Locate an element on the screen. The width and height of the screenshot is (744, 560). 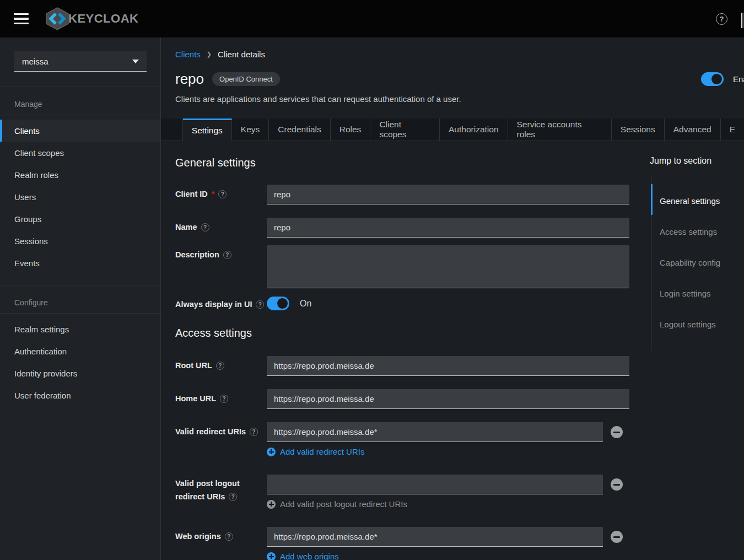
add-valid-post-logout-uri-button: Add valid post logout redirect URIs is located at coordinates (337, 504).